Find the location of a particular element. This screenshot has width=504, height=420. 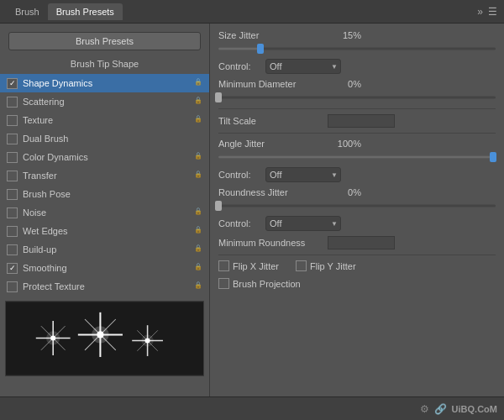

tilt-scale-row: Tilt Scale is located at coordinates (357, 121).